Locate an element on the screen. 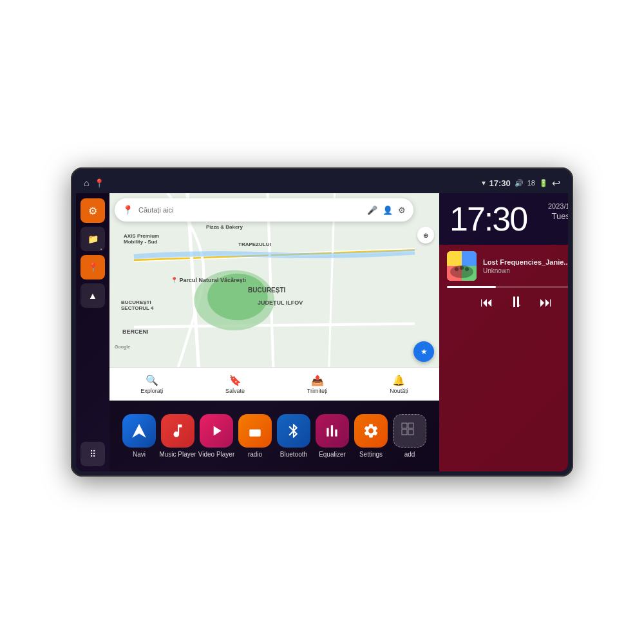 This screenshot has height=644, width=644. app-radio: radio is located at coordinates (255, 436).